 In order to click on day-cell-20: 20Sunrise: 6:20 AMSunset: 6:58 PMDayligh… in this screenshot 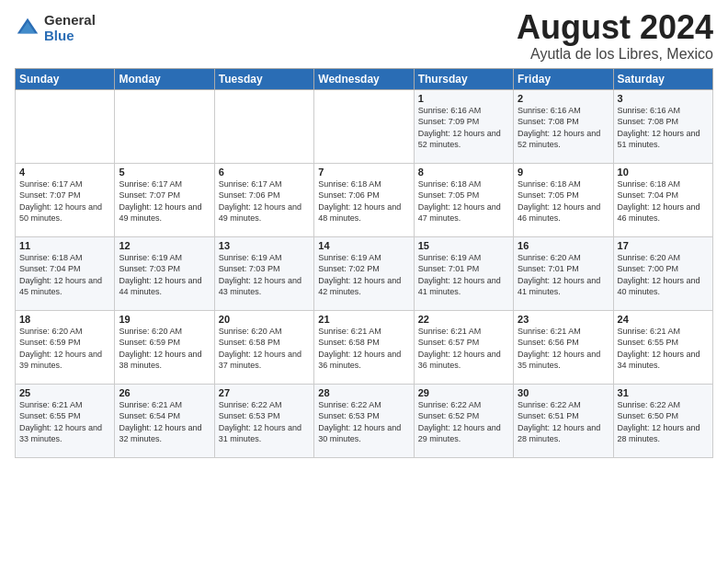, I will do `click(264, 347)`.